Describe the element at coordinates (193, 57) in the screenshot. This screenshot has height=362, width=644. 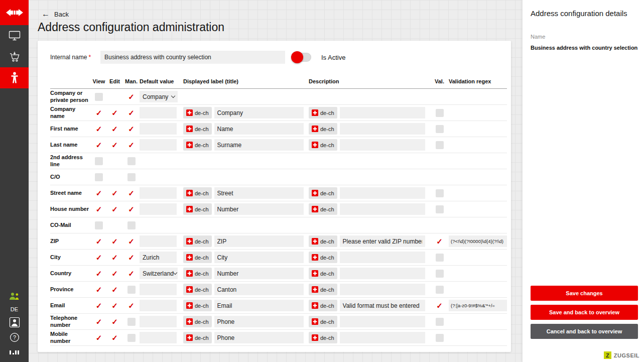
I see `internal-name-input` at that location.